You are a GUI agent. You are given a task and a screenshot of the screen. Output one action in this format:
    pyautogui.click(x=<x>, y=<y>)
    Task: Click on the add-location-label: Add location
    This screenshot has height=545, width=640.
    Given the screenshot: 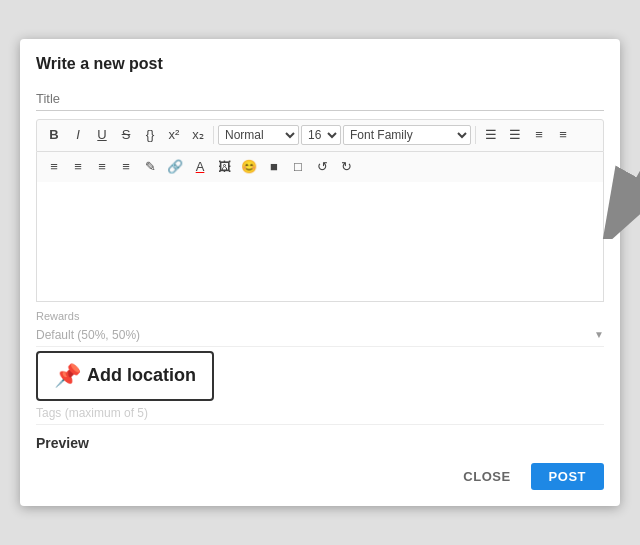 What is the action you would take?
    pyautogui.click(x=142, y=376)
    